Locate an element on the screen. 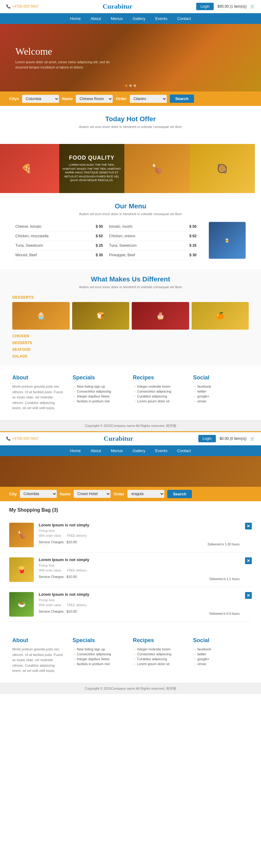 The width and height of the screenshot is (261, 868). hero-section: Welcome Lorem ipsum dolor sit amet, cons… is located at coordinates (130, 58).